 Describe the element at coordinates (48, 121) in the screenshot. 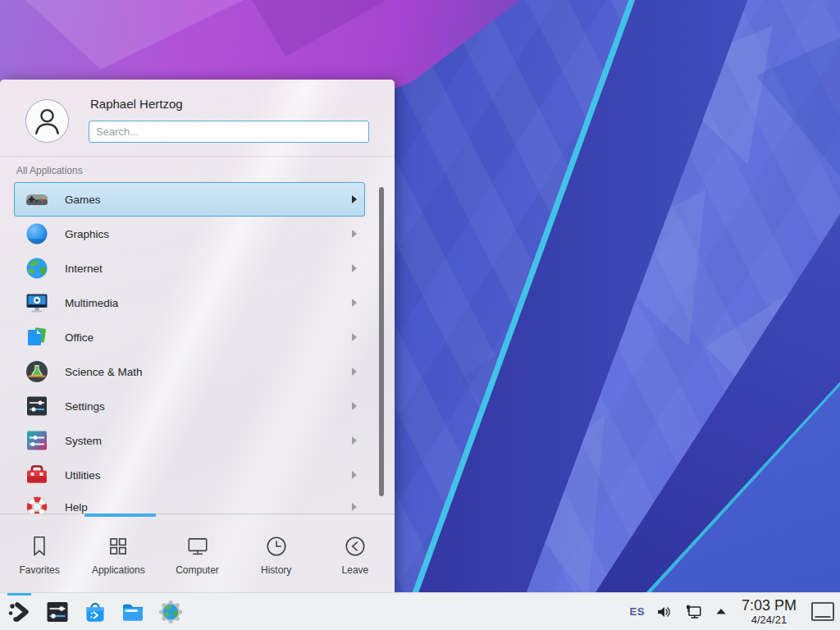

I see `user-icon` at that location.